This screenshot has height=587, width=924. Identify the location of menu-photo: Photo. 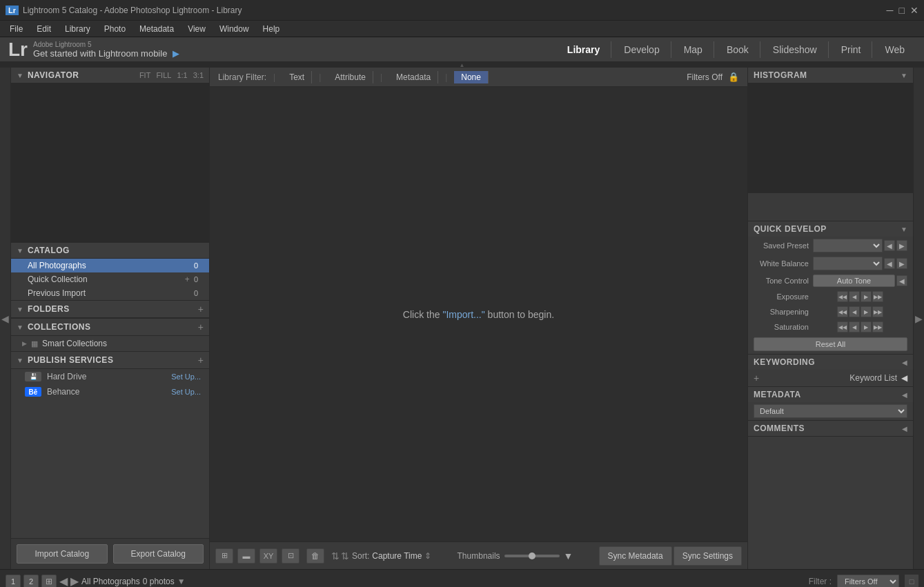
(115, 29).